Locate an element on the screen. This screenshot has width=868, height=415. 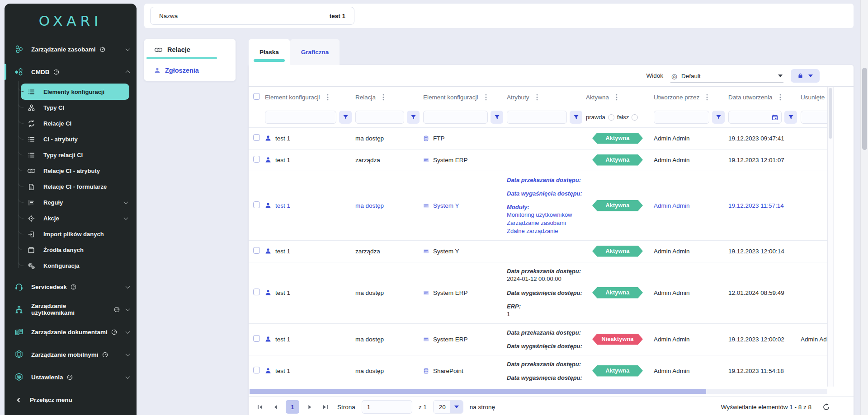
module-link: Monitoring użytkowników is located at coordinates (544, 215).